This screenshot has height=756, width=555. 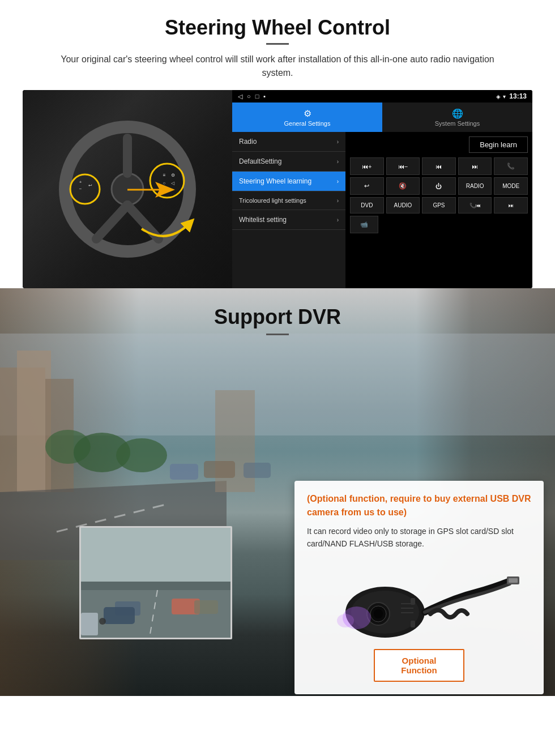 I want to click on ctrl-dvd: DVD, so click(x=367, y=205).